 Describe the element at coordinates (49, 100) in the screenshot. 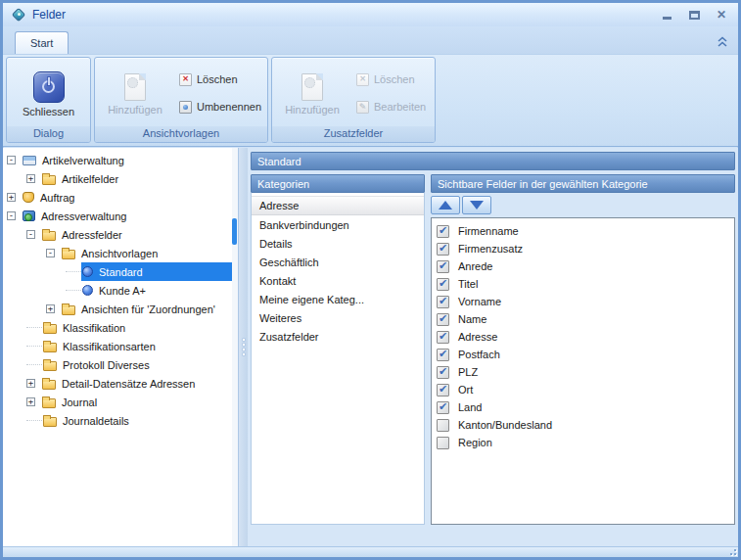

I see `ribbon-group-dialog: SchliessenDialog` at that location.